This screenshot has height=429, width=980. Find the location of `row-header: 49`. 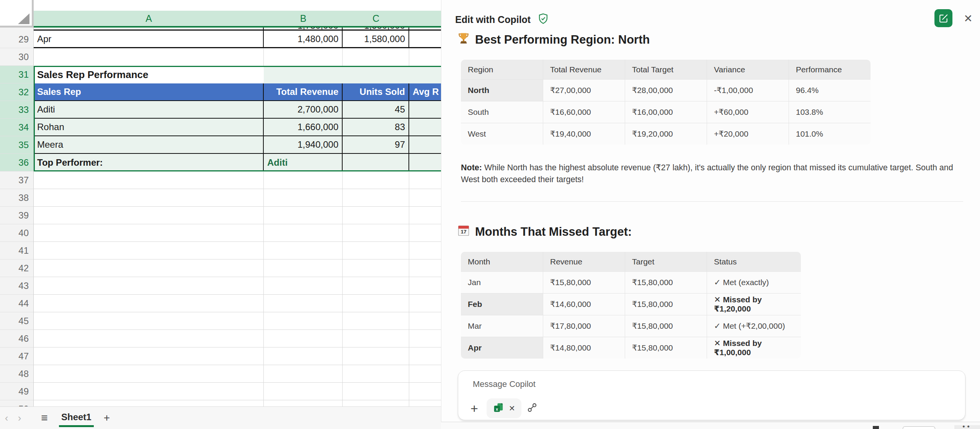

row-header: 49 is located at coordinates (17, 391).